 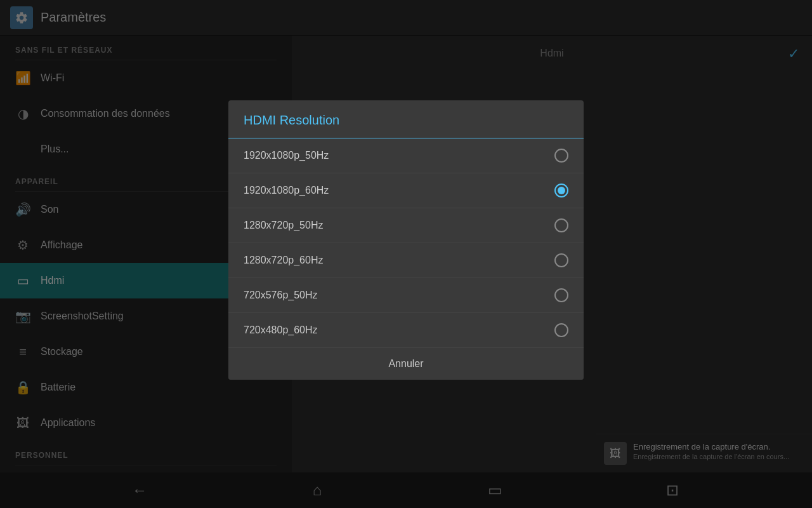 I want to click on radio-label-opt6: 720x480p_60Hz, so click(x=280, y=330).